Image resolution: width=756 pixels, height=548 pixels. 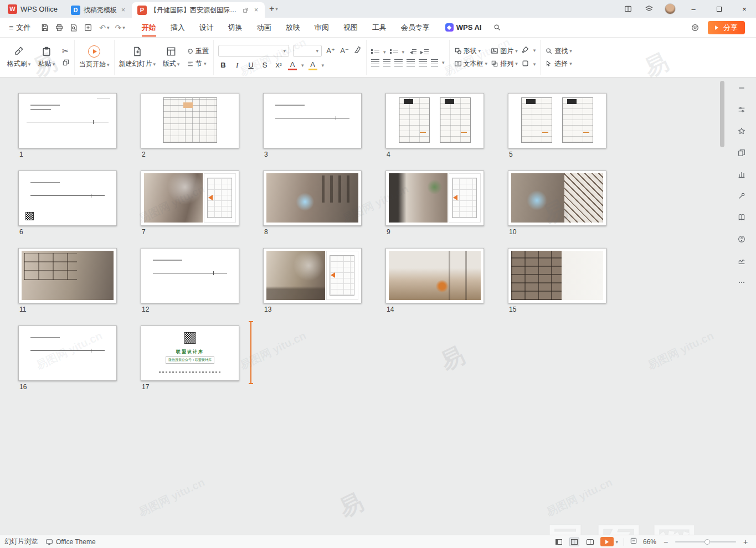 What do you see at coordinates (59, 28) in the screenshot?
I see `print-icon` at bounding box center [59, 28].